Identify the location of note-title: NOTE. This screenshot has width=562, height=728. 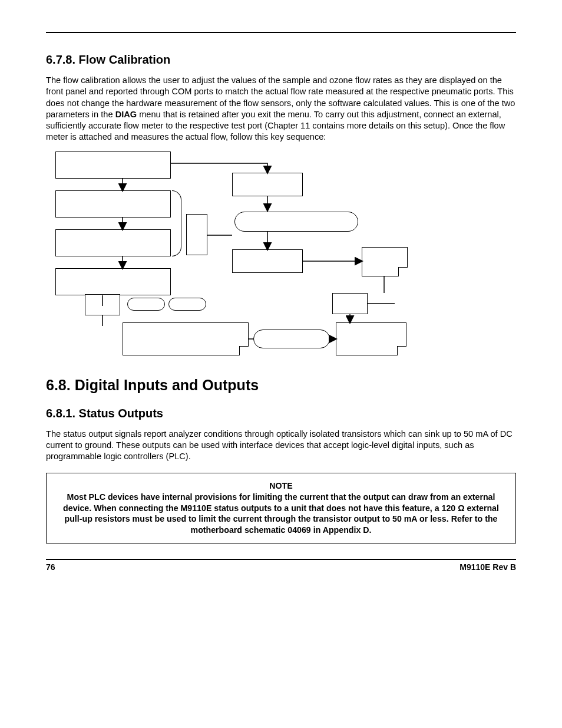
(281, 486).